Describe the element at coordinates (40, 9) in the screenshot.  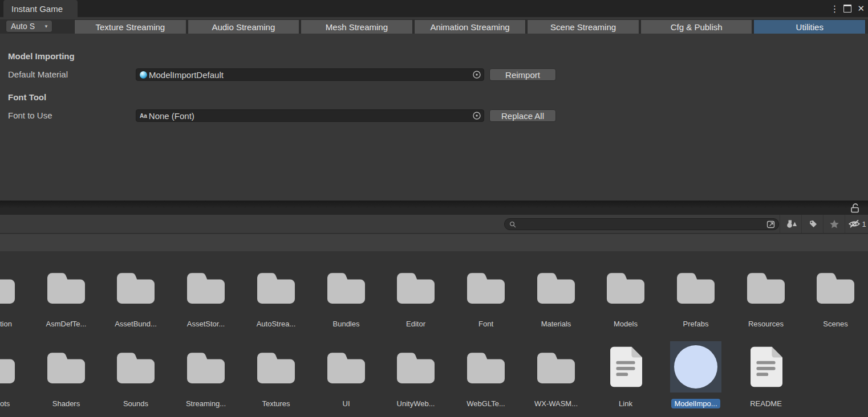
I see `window-title-tab: Instant Game` at that location.